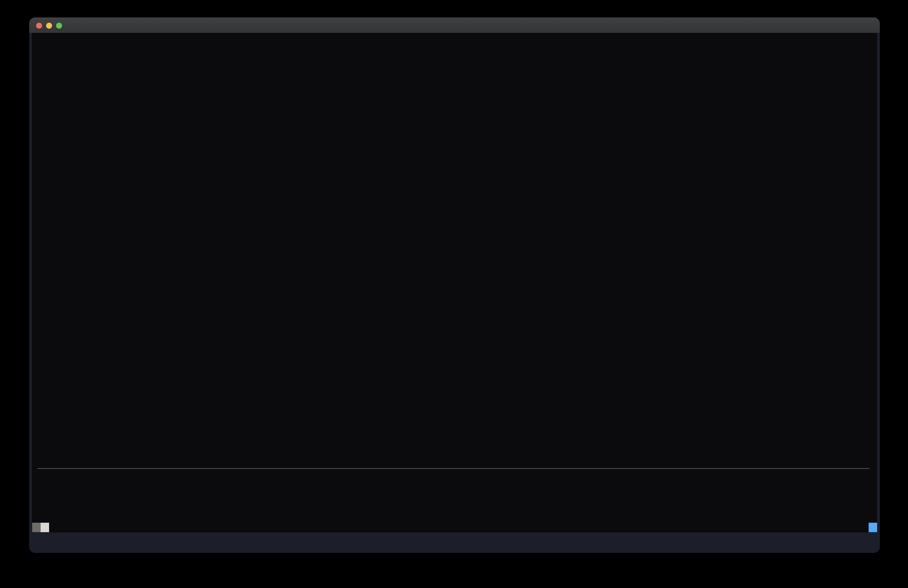 The width and height of the screenshot is (908, 588). I want to click on close-button, so click(39, 26).